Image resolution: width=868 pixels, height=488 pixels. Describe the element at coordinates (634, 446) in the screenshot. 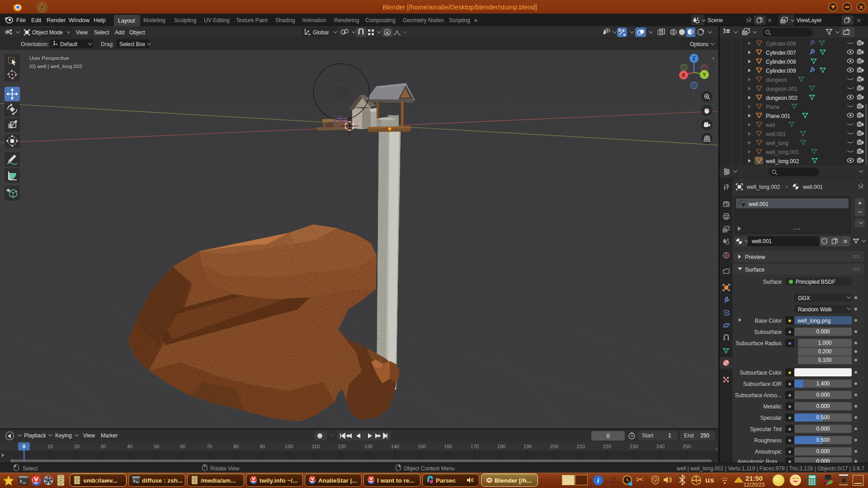

I see `svg-text: 230` at that location.